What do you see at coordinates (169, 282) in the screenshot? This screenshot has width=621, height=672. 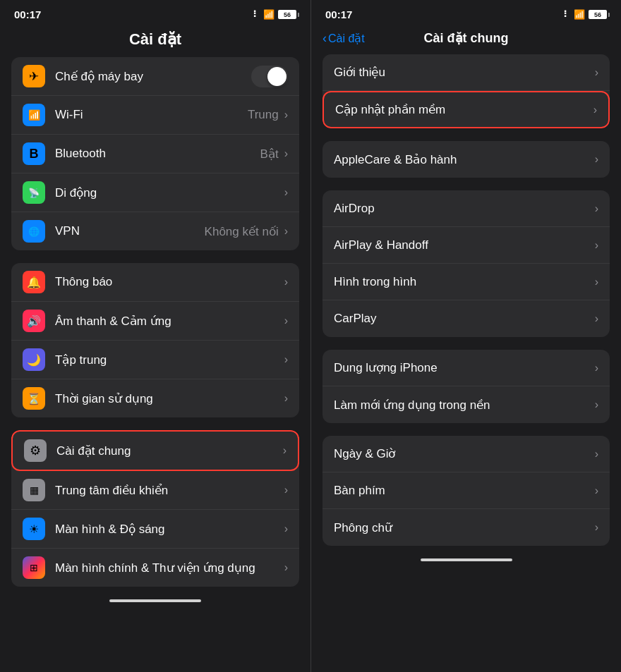 I see `notifications-label: Thông báo` at bounding box center [169, 282].